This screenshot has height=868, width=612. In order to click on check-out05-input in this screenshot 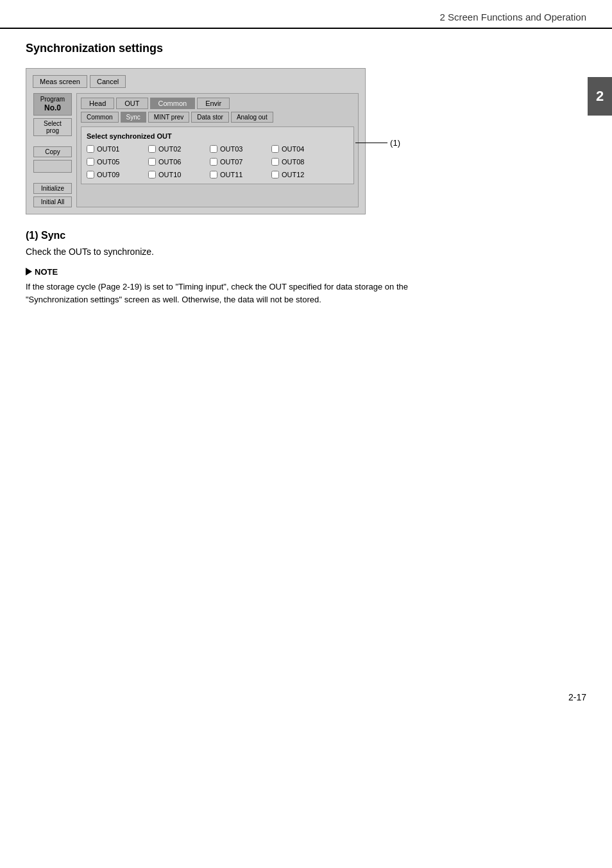, I will do `click(90, 162)`.